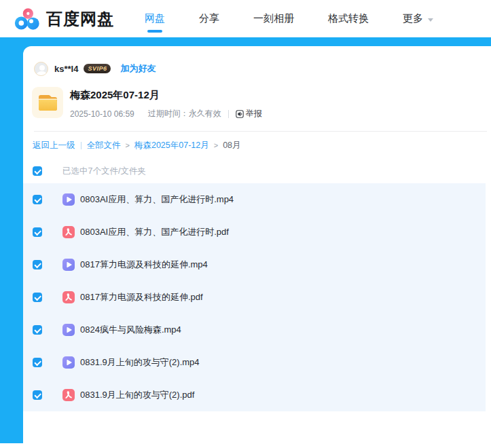 This screenshot has width=491, height=448. Describe the element at coordinates (105, 171) in the screenshot. I see `selection-count-label: 已选中7个文件/文件夹` at that location.